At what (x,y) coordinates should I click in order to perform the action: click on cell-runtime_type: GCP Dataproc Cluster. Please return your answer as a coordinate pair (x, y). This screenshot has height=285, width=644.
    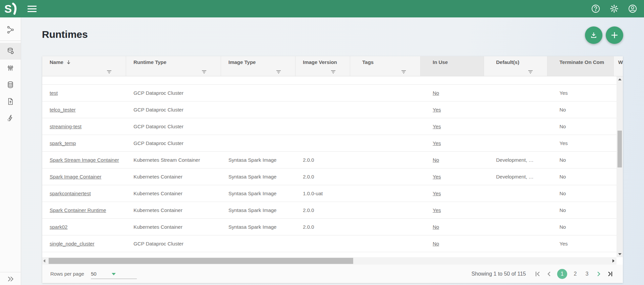
    Looking at the image, I should click on (174, 110).